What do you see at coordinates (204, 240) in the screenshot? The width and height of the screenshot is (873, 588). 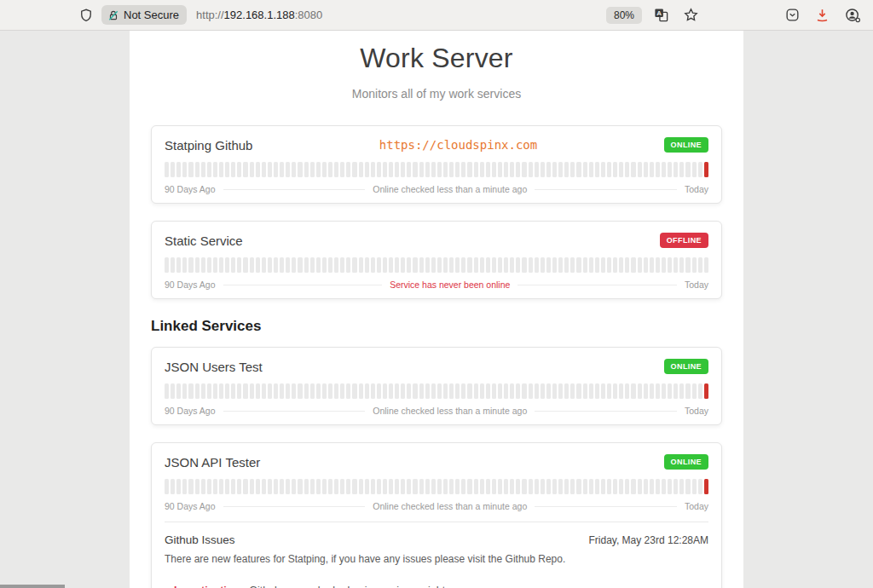 I see `service-name: Static Service` at bounding box center [204, 240].